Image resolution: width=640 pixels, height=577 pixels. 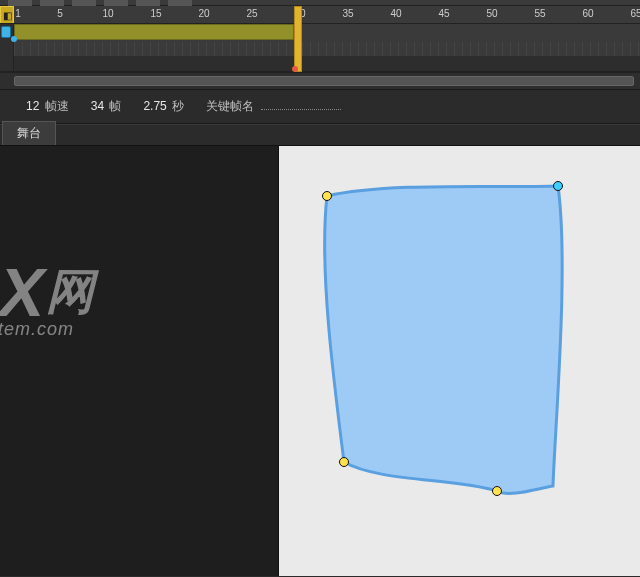 What do you see at coordinates (29, 133) in the screenshot?
I see `tab-stage: 舞台` at bounding box center [29, 133].